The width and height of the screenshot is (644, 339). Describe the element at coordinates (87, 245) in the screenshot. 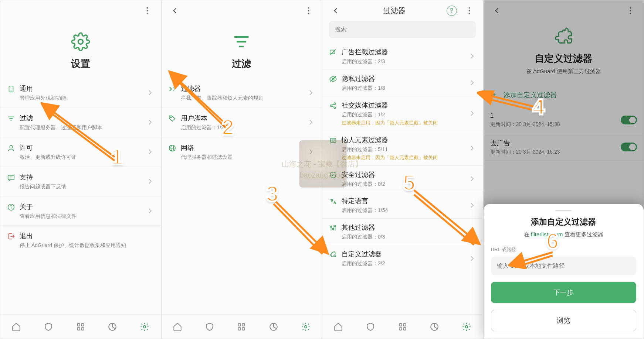

I see `row-sub: 停止 AdGuard 保护、统计数据收集和应用通知` at that location.